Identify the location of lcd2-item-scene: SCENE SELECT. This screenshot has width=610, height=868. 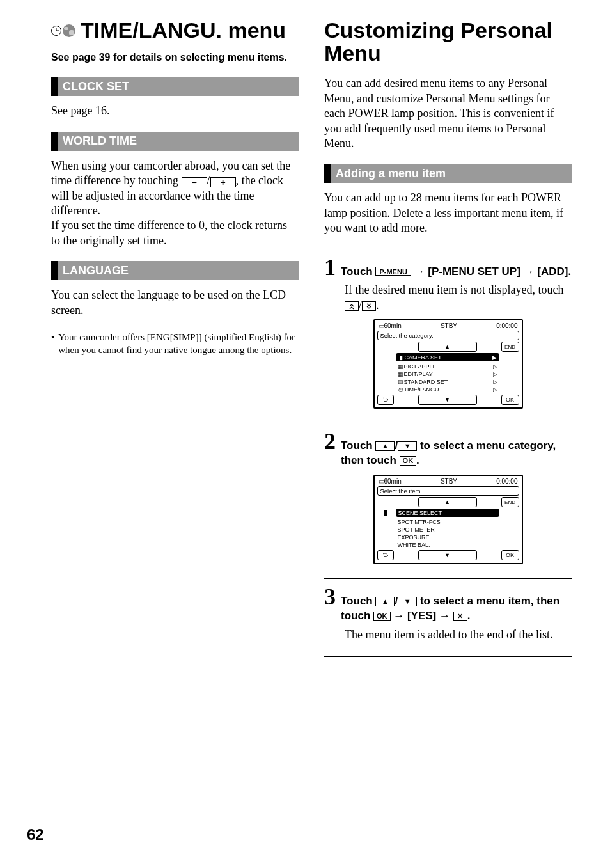
(448, 513).